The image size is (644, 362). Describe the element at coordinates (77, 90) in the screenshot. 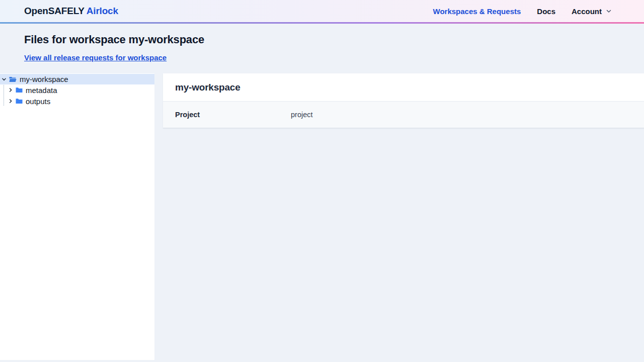

I see `tree-item-metadata: metadata` at that location.